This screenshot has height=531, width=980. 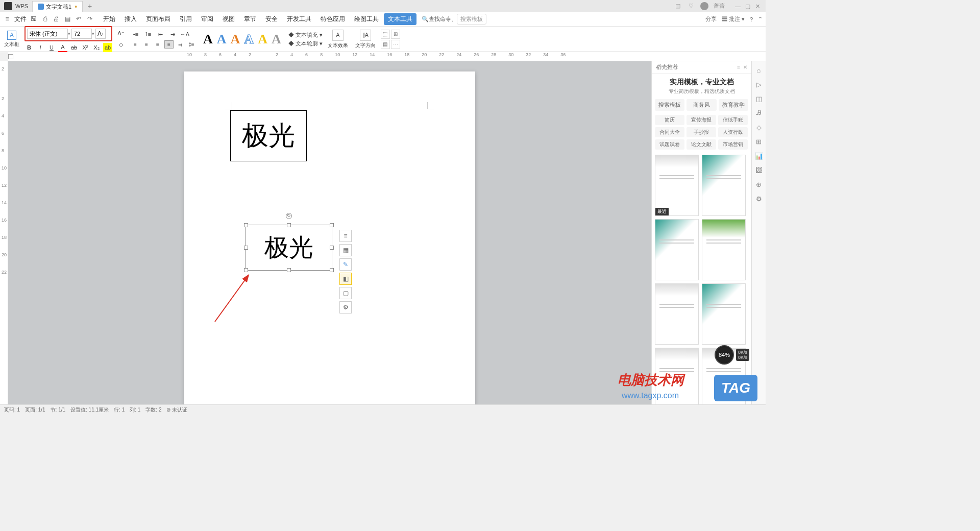 What do you see at coordinates (119, 410) in the screenshot?
I see `sb-line: 行: 1` at bounding box center [119, 410].